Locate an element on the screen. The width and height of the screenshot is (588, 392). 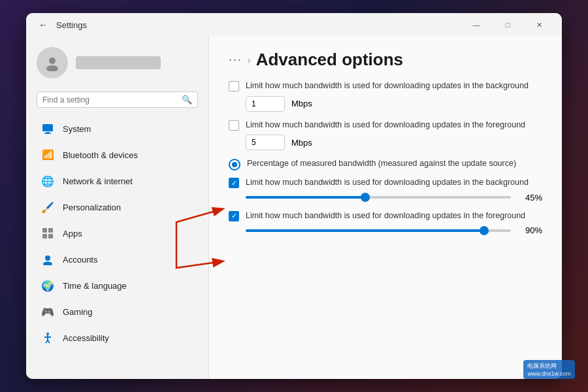
personalization-label: Personalization is located at coordinates (91, 208).